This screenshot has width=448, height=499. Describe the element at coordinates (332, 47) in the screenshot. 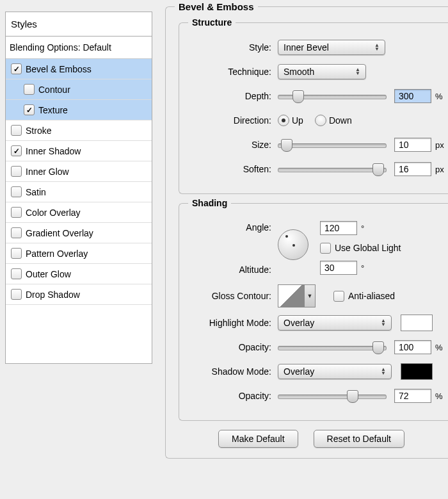

I see `style-select: Inner Bevel ▲▼` at that location.